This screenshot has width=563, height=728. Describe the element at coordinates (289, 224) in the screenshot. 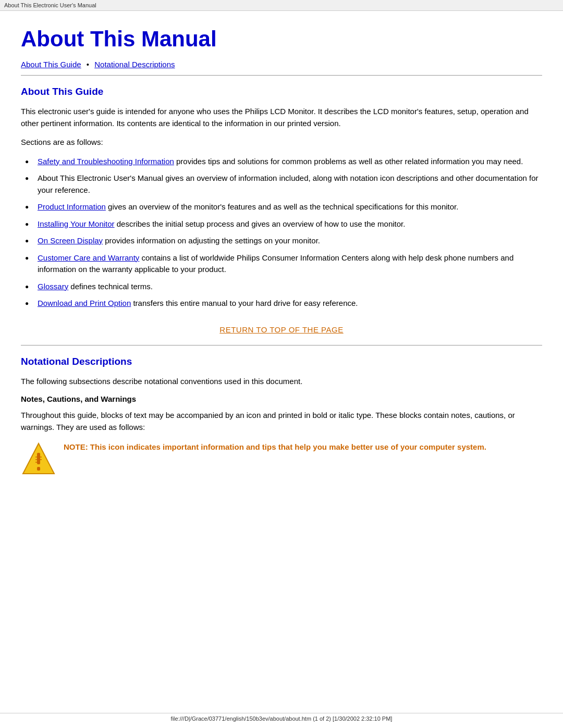

I see `list-item: Installing Your Monitor describes the in…` at that location.